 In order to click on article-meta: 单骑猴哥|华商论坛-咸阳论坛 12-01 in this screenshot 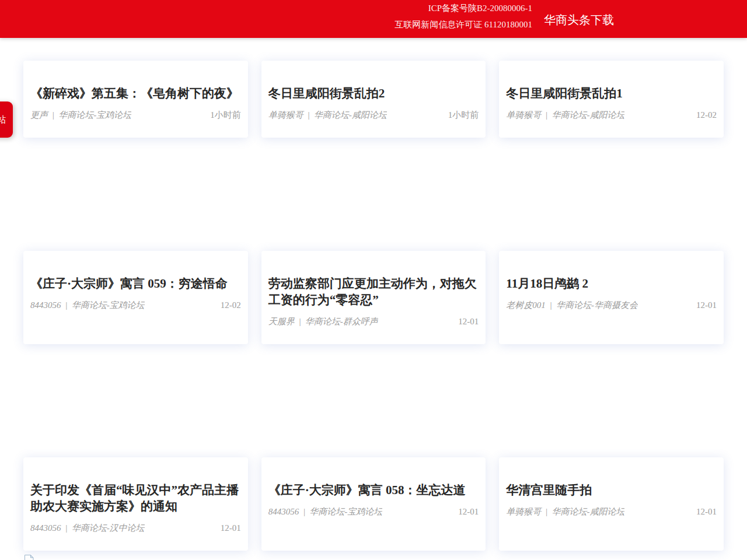, I will do `click(612, 512)`.